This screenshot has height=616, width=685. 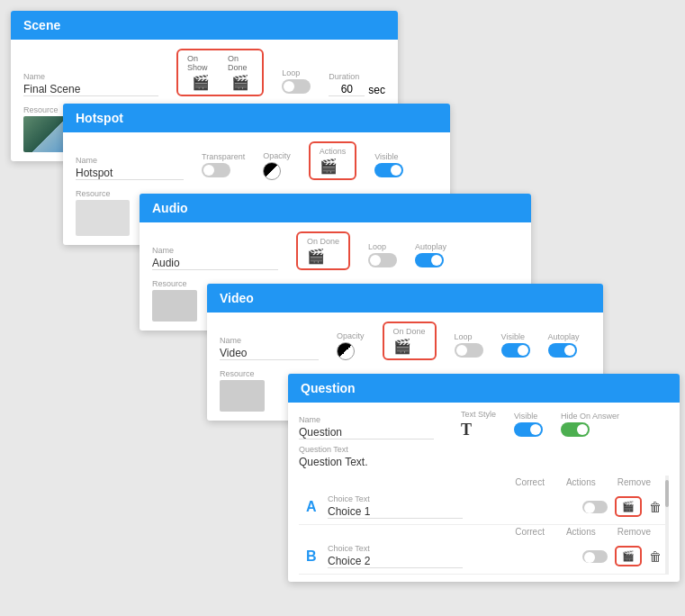 I want to click on question-text-value: Question Text., so click(x=484, y=462).